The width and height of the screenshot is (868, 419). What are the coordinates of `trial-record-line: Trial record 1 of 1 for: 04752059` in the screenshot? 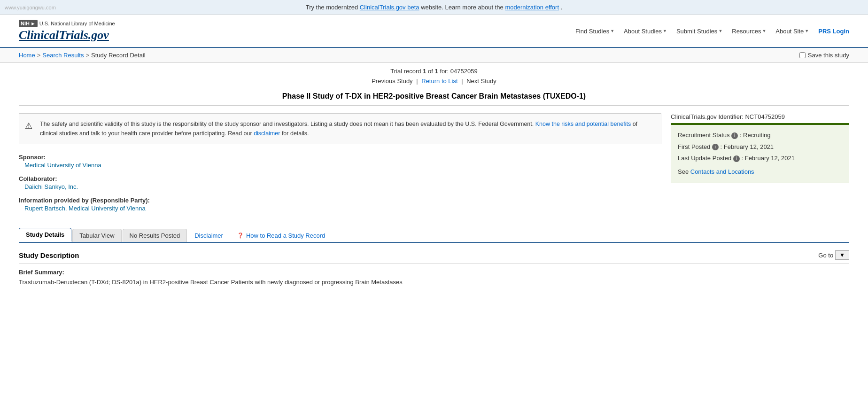 It's located at (434, 71).